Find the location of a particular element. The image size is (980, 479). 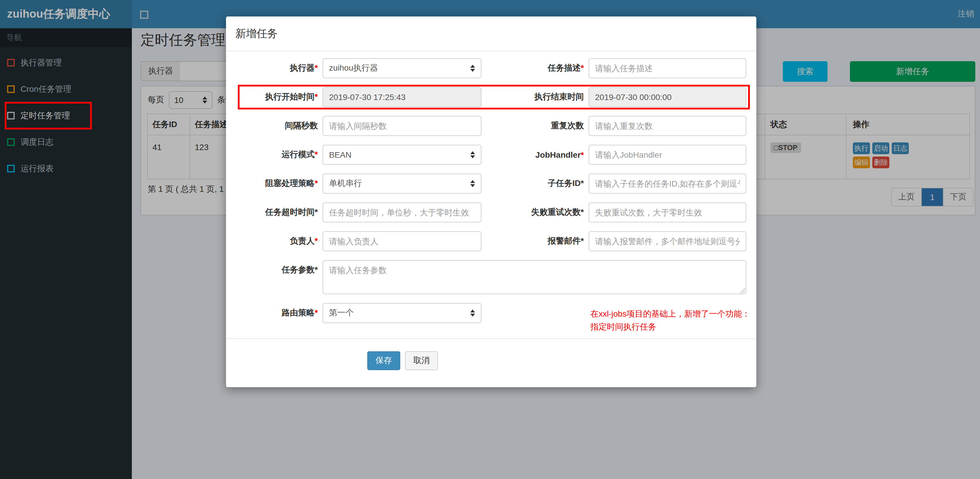

save-button: 保存 is located at coordinates (383, 361).